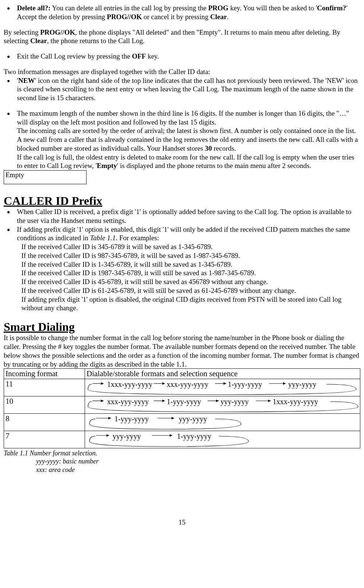 The width and height of the screenshot is (364, 588). What do you see at coordinates (187, 89) in the screenshot?
I see `new-icon-bullet: 'NEW' icon on the right hand side of the…` at bounding box center [187, 89].